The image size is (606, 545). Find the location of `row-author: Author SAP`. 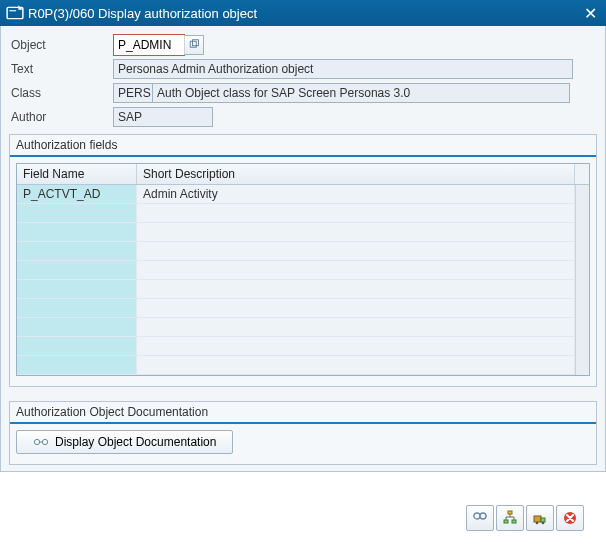

row-author: Author SAP is located at coordinates (303, 117).